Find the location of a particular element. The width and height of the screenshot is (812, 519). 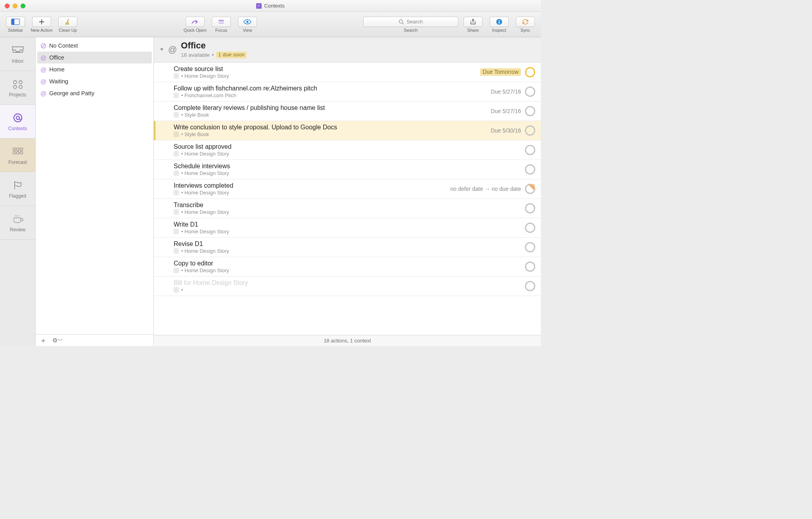

flag-indicator is located at coordinates (531, 188).